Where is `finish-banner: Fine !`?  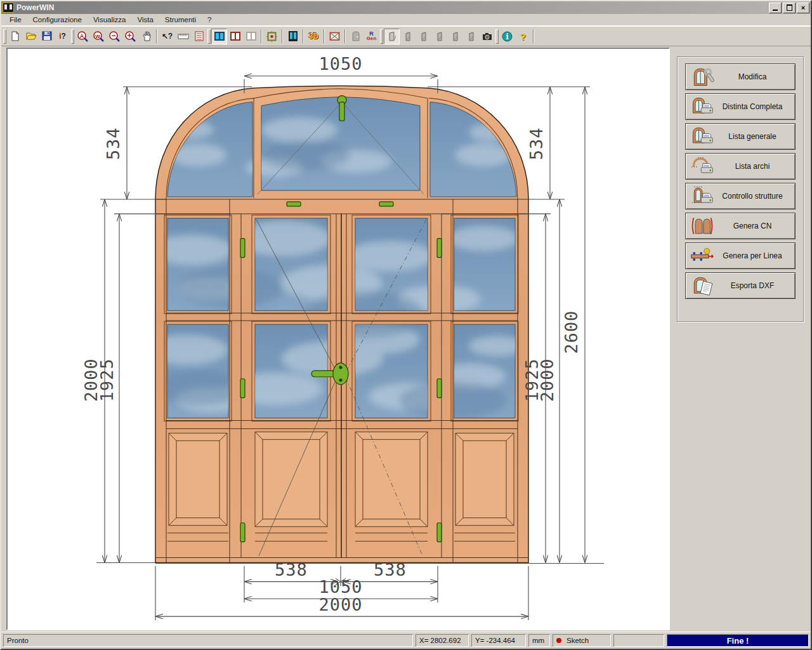
finish-banner: Fine ! is located at coordinates (738, 640).